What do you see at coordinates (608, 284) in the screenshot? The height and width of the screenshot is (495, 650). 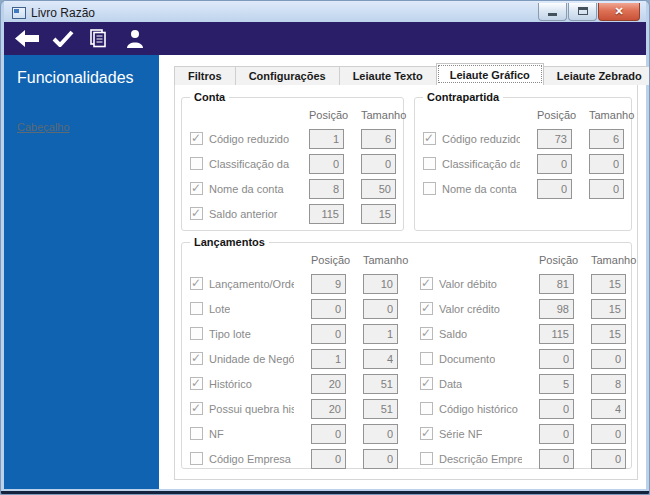 I see `valor-debito-size-input` at bounding box center [608, 284].